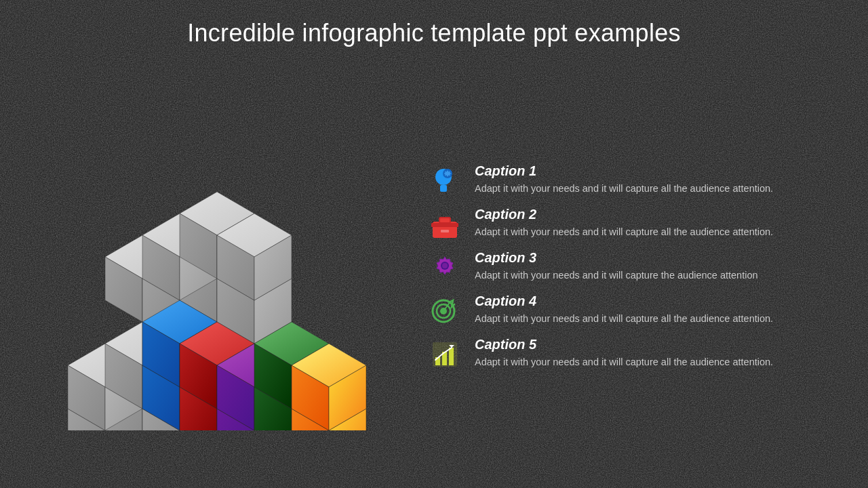 The width and height of the screenshot is (868, 488). What do you see at coordinates (654, 353) in the screenshot?
I see `caption-text-5: Caption 5 Adapt it with your needs and i…` at bounding box center [654, 353].